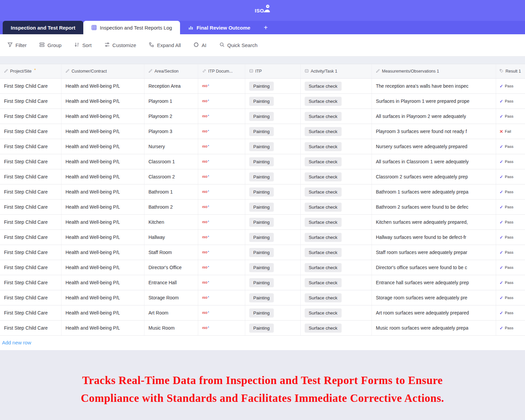  Describe the element at coordinates (171, 192) in the screenshot. I see `cell-area-section: Bathroom 1` at that location.